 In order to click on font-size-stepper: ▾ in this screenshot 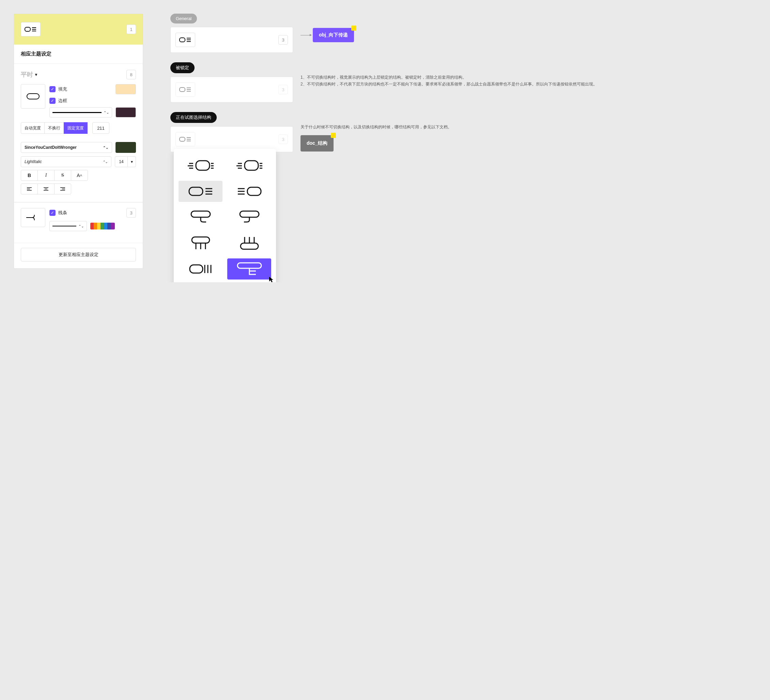, I will do `click(132, 162)`.